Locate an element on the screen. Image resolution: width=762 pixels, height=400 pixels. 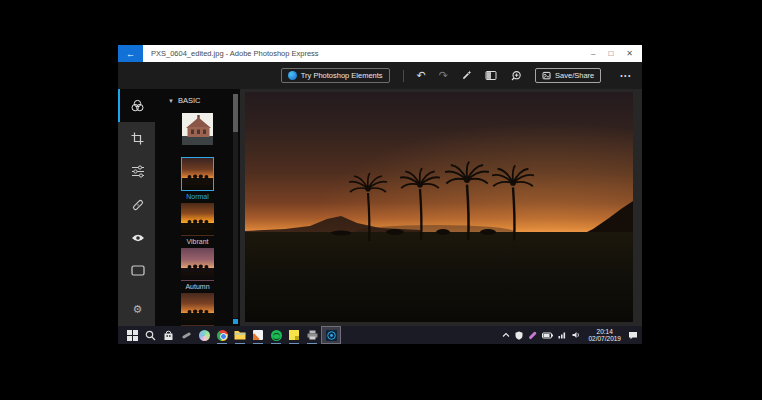
chevron-down-icon: ▼ is located at coordinates (171, 101).